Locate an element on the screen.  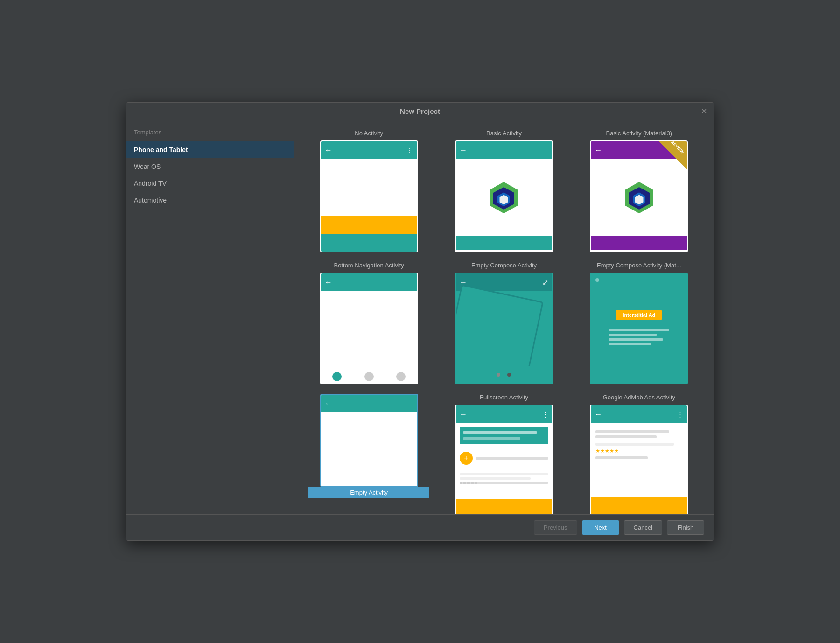
back-arrow-icon: ← is located at coordinates (329, 150).